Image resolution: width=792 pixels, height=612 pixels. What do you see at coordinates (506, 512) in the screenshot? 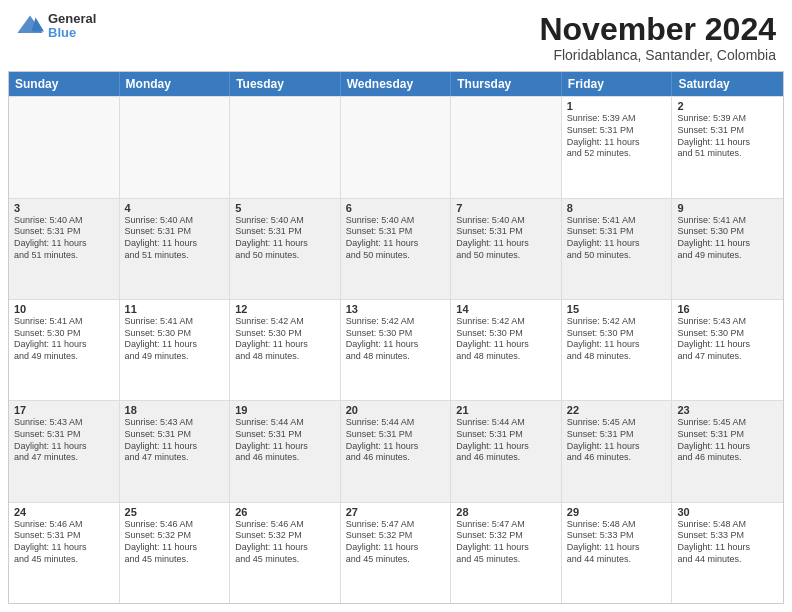
I see `day-number: 28` at bounding box center [506, 512].